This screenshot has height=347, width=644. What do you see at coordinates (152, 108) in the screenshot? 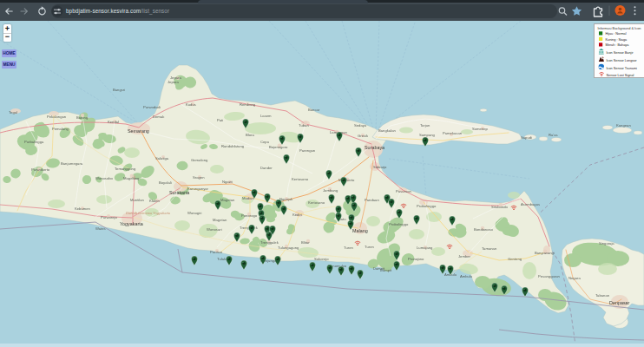
I see `svg-text: Purwodadi` at bounding box center [152, 108].